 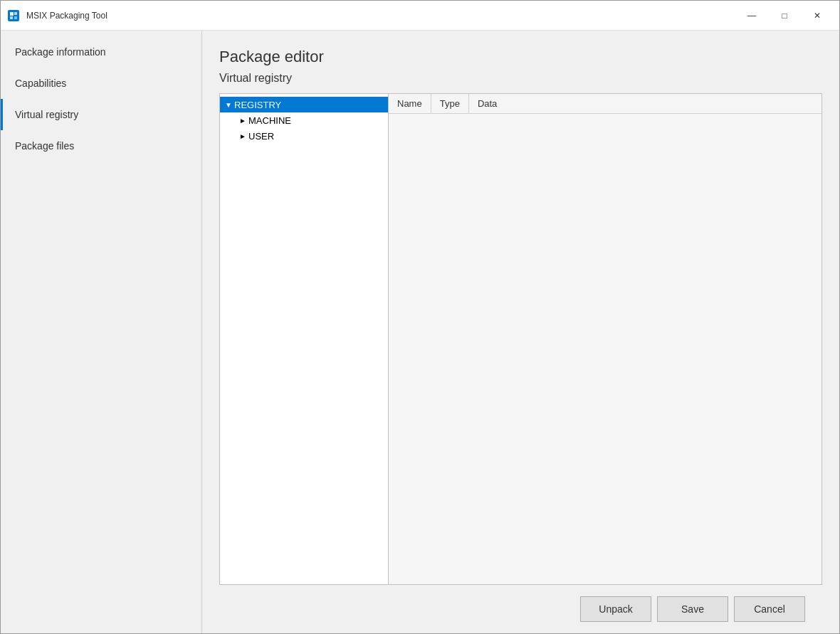 I want to click on sidebar-item-capabilities: Capabilities, so click(x=101, y=83).